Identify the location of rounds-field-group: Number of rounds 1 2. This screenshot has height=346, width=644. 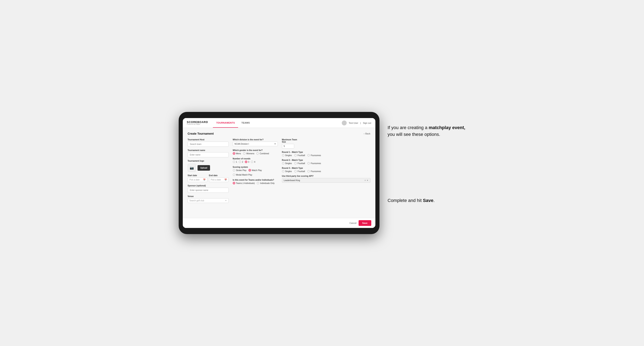
(255, 160).